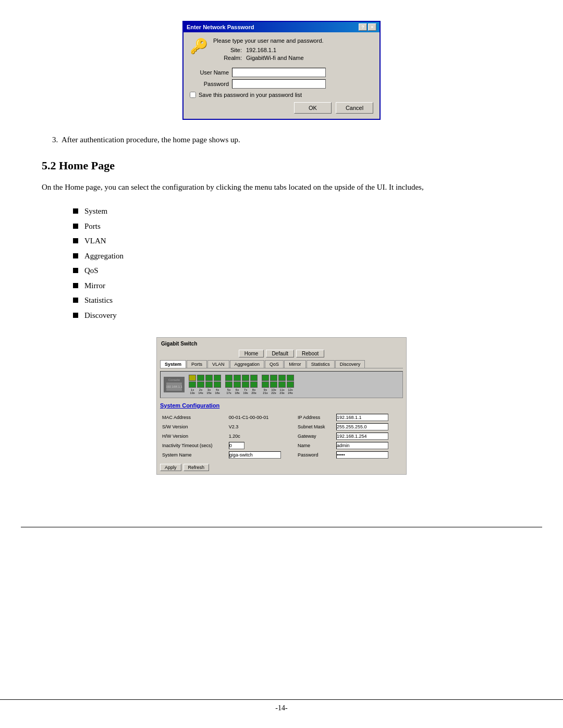 The width and height of the screenshot is (563, 728). Describe the element at coordinates (315, 446) in the screenshot. I see `name-label: Name` at that location.